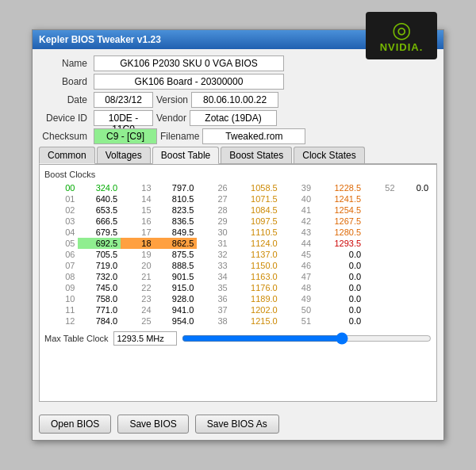  What do you see at coordinates (61, 266) in the screenshot?
I see `clock-cell: 07` at bounding box center [61, 266].